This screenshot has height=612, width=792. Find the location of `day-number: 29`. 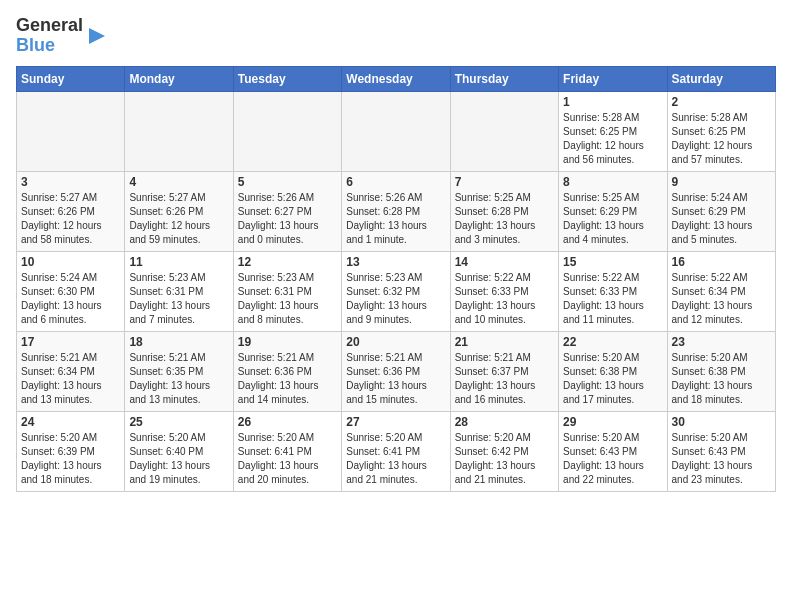

day-number: 29 is located at coordinates (612, 422).